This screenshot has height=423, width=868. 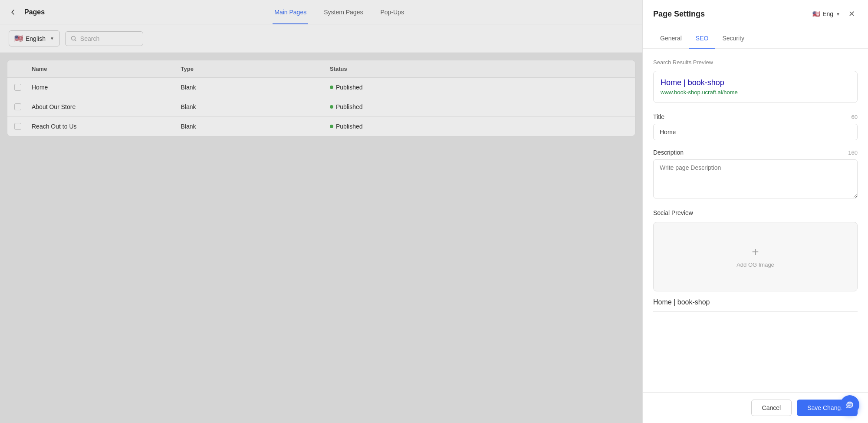 What do you see at coordinates (321, 39) in the screenshot?
I see `toolbar: 🇺🇸 English ▼ Search` at bounding box center [321, 39].